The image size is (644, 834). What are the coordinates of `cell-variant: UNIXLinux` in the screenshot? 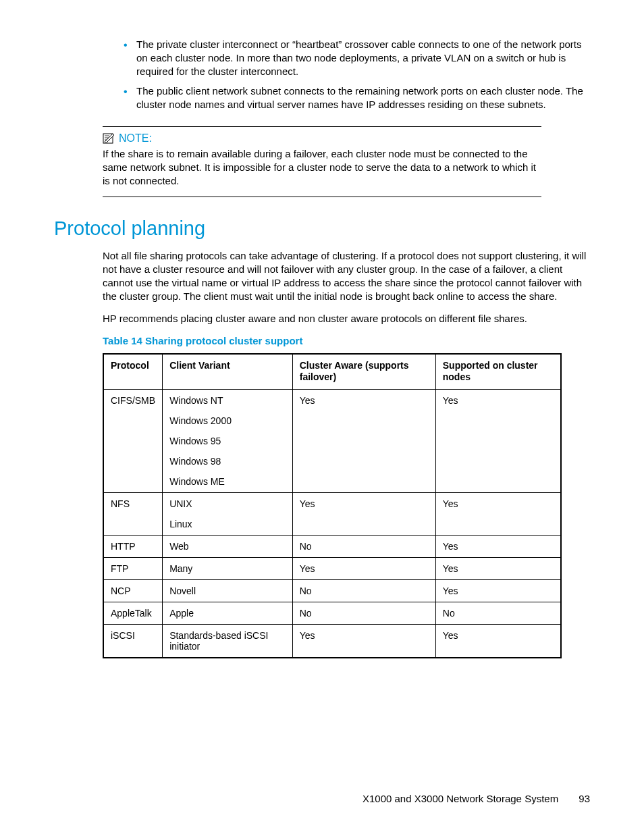 It's located at (228, 513).